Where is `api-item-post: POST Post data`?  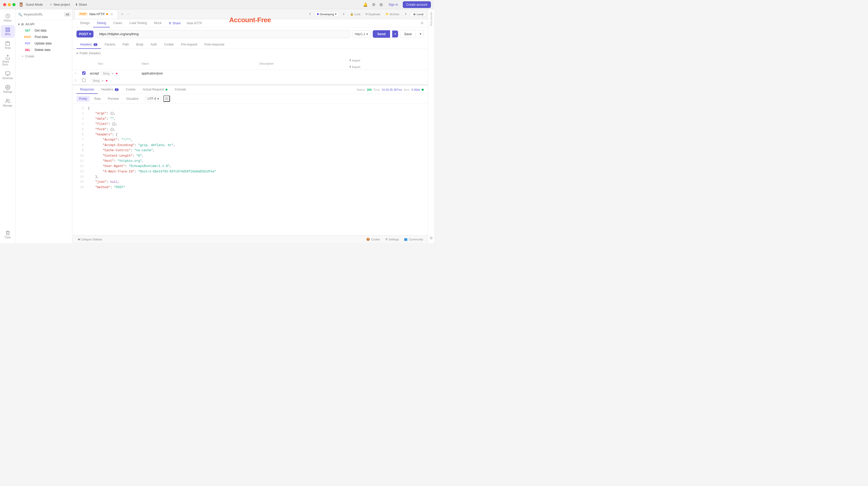 api-item-post: POST Post data is located at coordinates (44, 37).